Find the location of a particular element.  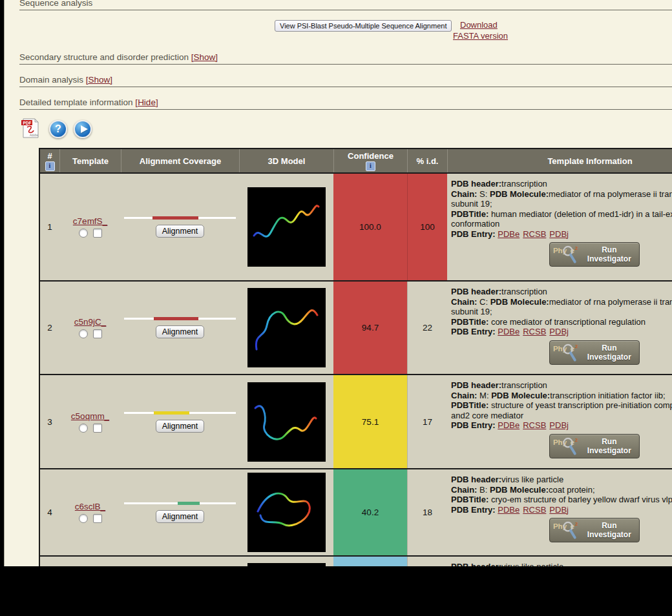

table-row: 4c6sclB_Alignment40.218PDB header:virus … is located at coordinates (356, 511).